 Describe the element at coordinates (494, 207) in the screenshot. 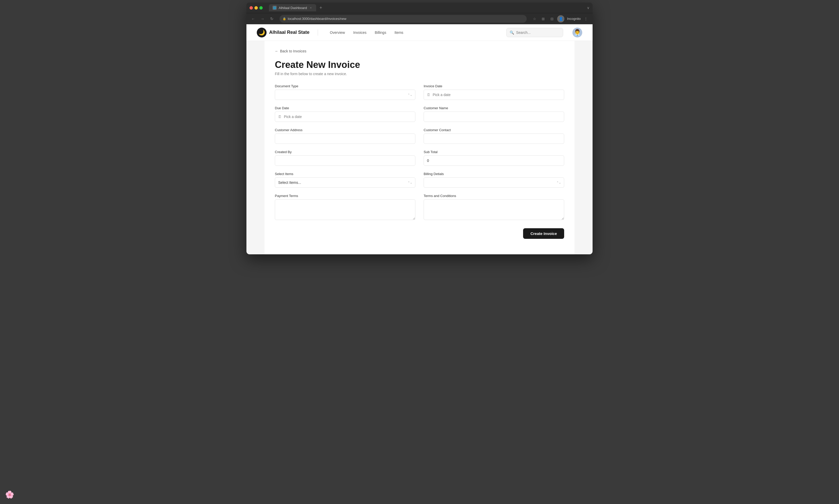

I see `terms-conditions-group: Terms and Conditions` at that location.